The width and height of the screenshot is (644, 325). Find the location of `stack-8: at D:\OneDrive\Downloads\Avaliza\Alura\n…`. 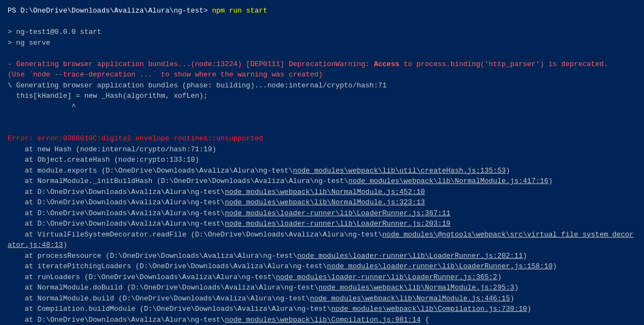

stack-8: at D:\OneDrive\Downloads\Avaliza\Alura\n… is located at coordinates (322, 224).